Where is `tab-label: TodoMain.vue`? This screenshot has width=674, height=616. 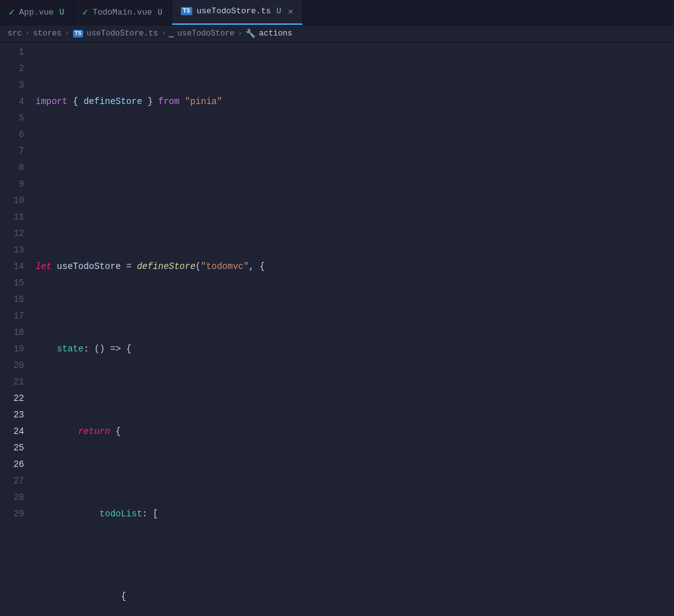 tab-label: TodoMain.vue is located at coordinates (122, 13).